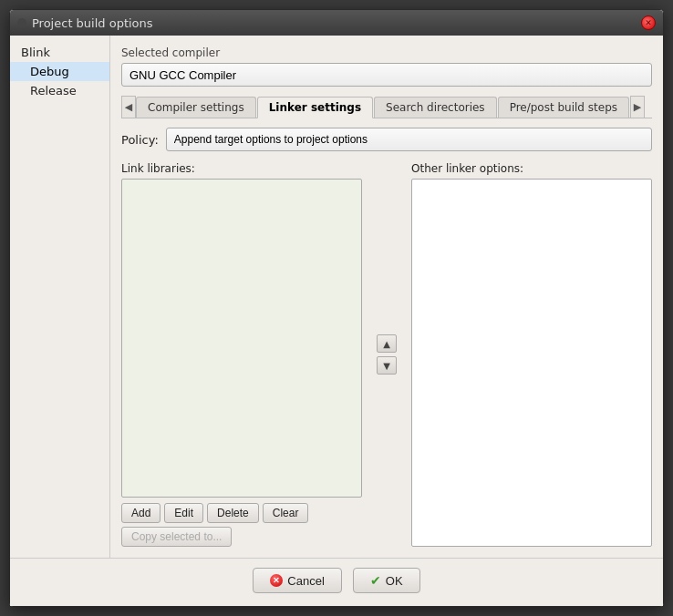 Image resolution: width=673 pixels, height=616 pixels. I want to click on sidebar-item-debug: Debug, so click(60, 71).